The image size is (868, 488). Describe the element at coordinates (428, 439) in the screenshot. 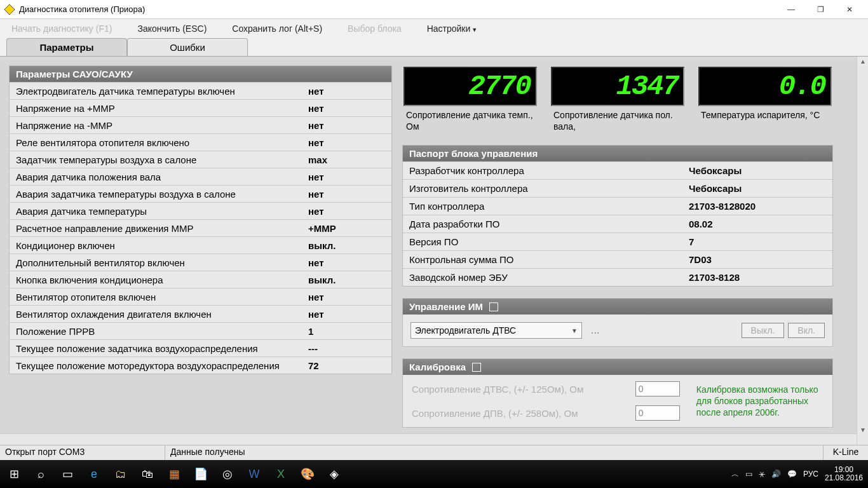

I see `horizontal-scrollbar` at that location.